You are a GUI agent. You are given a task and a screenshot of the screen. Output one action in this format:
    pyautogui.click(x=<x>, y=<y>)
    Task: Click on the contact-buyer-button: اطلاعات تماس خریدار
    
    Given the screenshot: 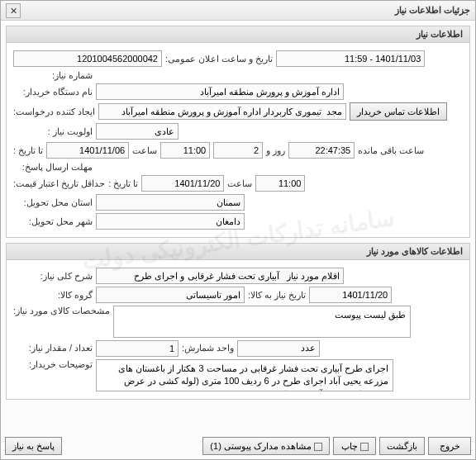 What is the action you would take?
    pyautogui.click(x=398, y=111)
    